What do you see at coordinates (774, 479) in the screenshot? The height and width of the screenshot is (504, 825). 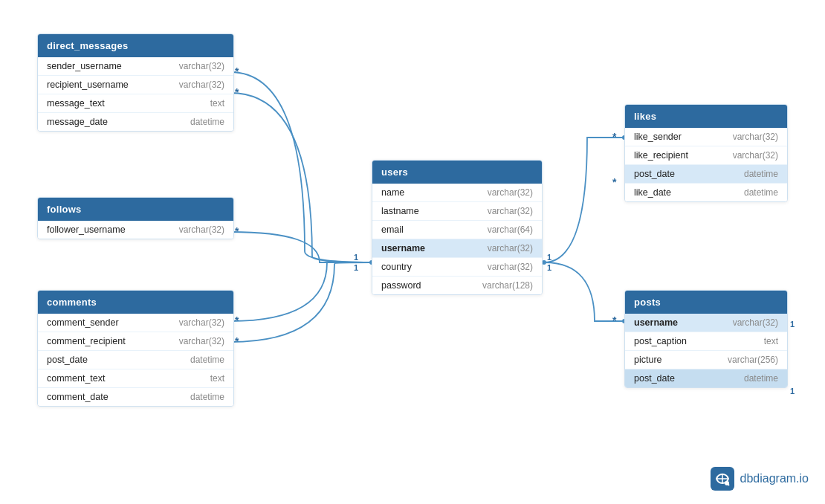 I see `logo-text: dbdiagram.io` at bounding box center [774, 479].